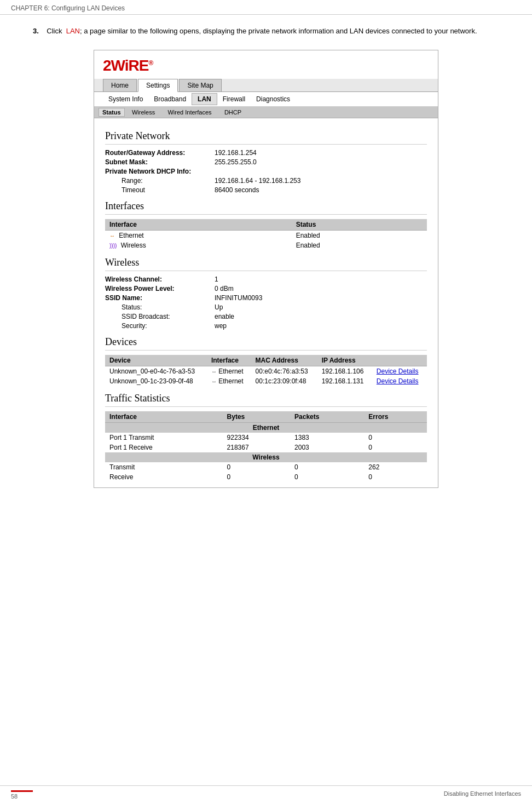  Describe the element at coordinates (397, 371) in the screenshot. I see `device-details-link-1: Device Details` at that location.